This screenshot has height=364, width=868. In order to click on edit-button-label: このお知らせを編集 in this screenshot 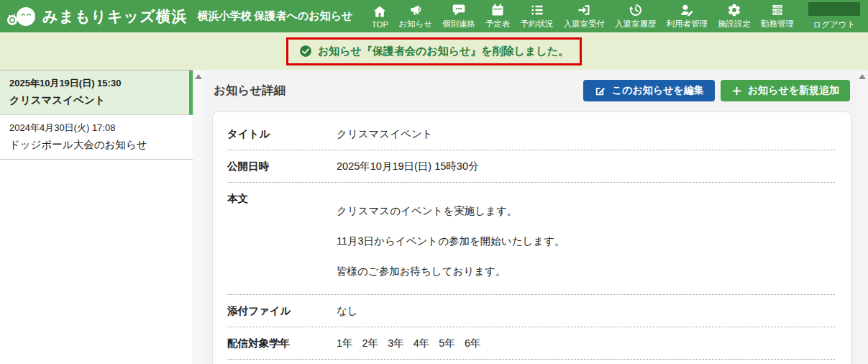, I will do `click(658, 91)`.